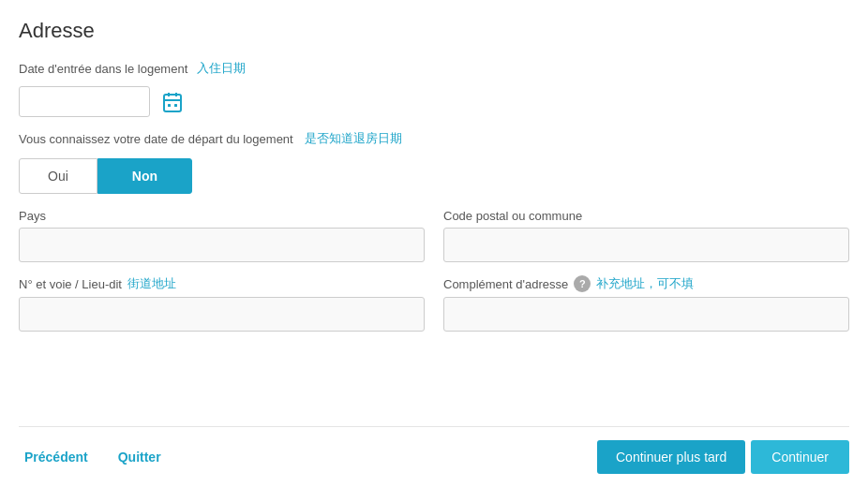 The image size is (868, 487). Describe the element at coordinates (221, 245) in the screenshot. I see `pays-input: FRANCE` at that location.